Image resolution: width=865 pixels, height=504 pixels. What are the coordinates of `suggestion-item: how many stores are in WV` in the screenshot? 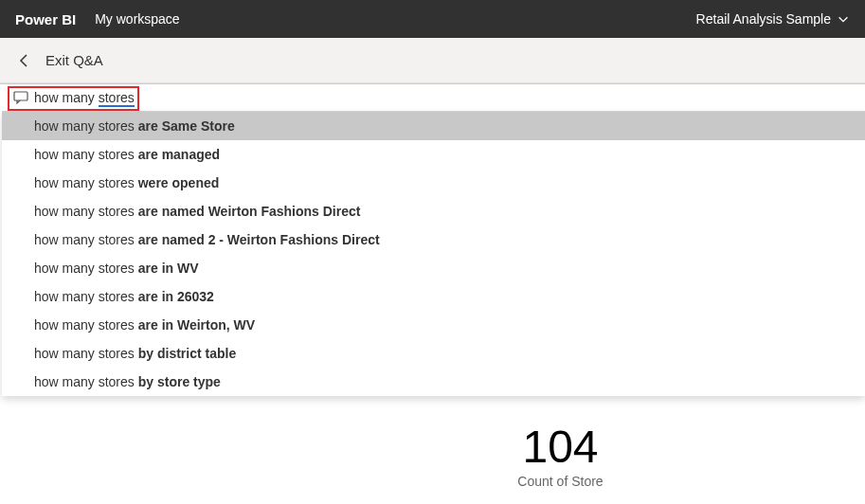 It's located at (434, 268).